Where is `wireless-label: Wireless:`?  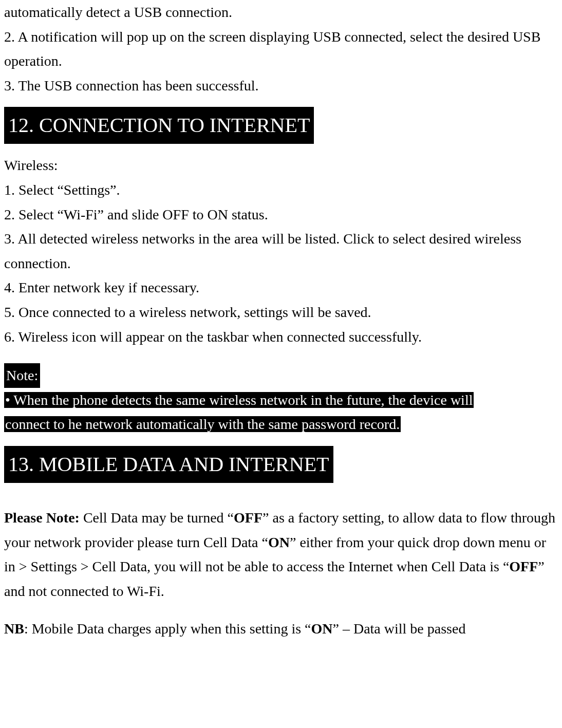 wireless-label: Wireless: is located at coordinates (281, 165).